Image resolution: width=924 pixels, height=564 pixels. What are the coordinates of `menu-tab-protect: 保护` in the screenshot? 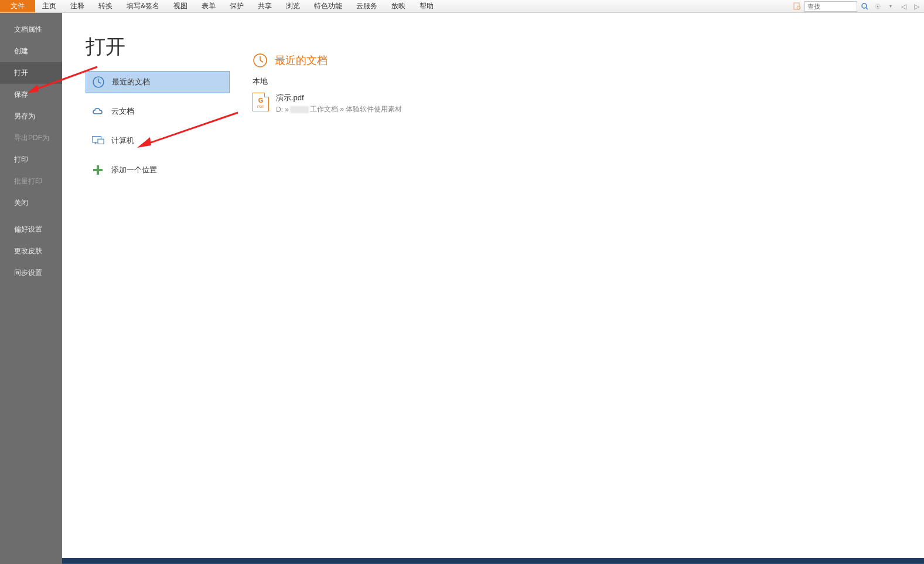 It's located at (237, 6).